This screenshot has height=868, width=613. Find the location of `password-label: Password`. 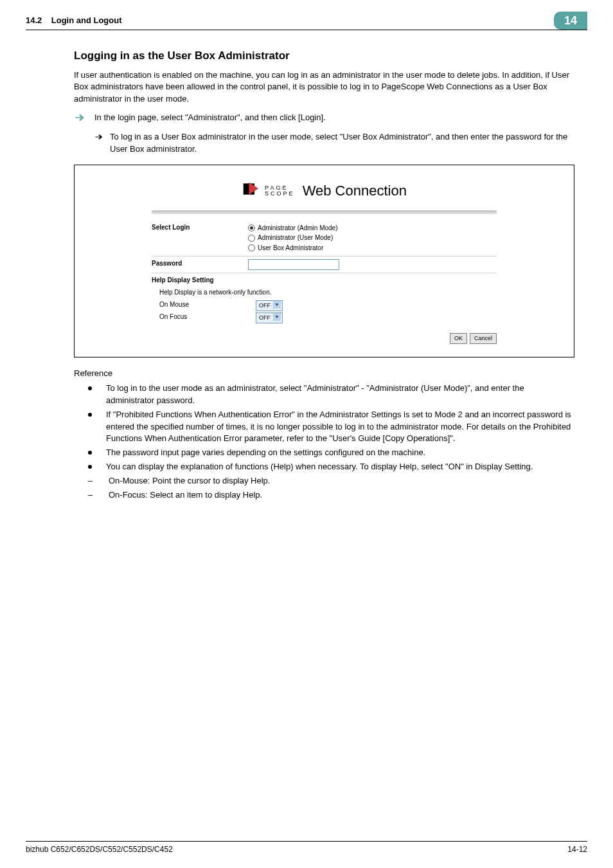

password-label: Password is located at coordinates (200, 264).